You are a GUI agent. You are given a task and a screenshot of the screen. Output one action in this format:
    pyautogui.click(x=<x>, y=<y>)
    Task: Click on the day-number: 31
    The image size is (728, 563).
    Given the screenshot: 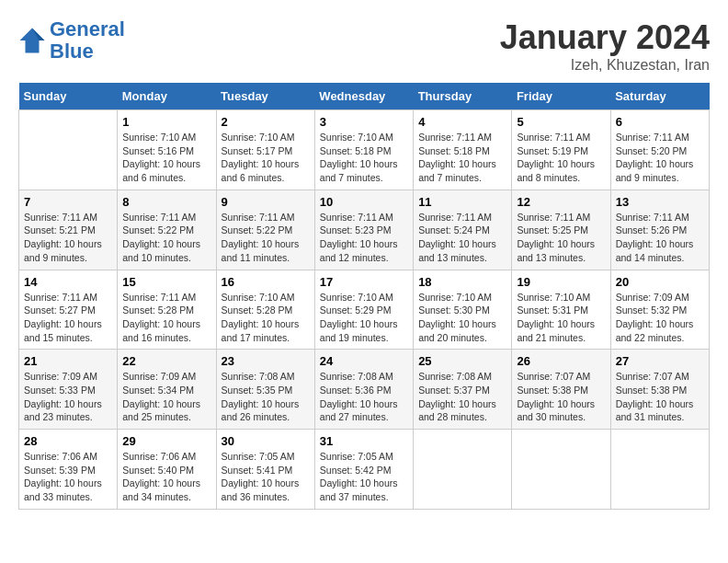 What is the action you would take?
    pyautogui.click(x=364, y=442)
    